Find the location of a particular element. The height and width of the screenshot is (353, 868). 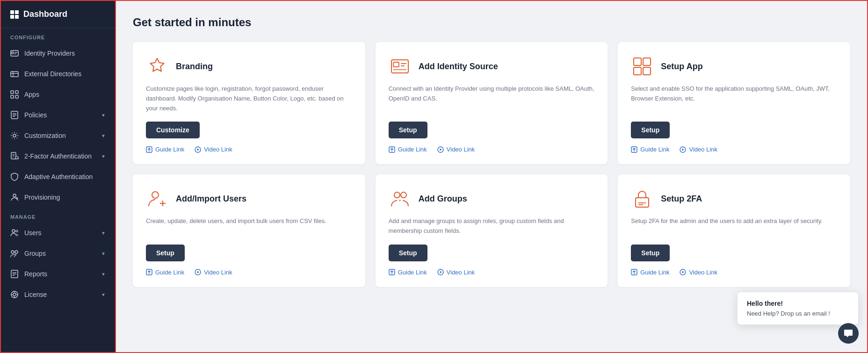

chat-help: Need Help? Drop us an email ! is located at coordinates (798, 313).